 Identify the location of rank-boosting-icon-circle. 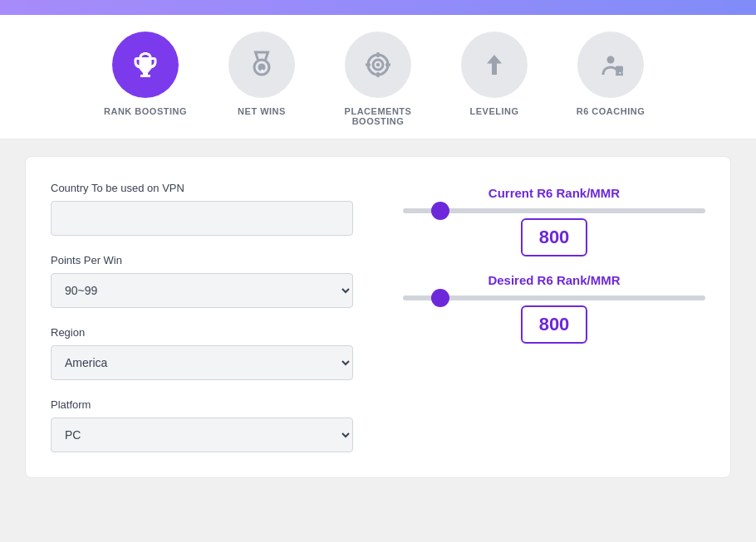
(145, 65).